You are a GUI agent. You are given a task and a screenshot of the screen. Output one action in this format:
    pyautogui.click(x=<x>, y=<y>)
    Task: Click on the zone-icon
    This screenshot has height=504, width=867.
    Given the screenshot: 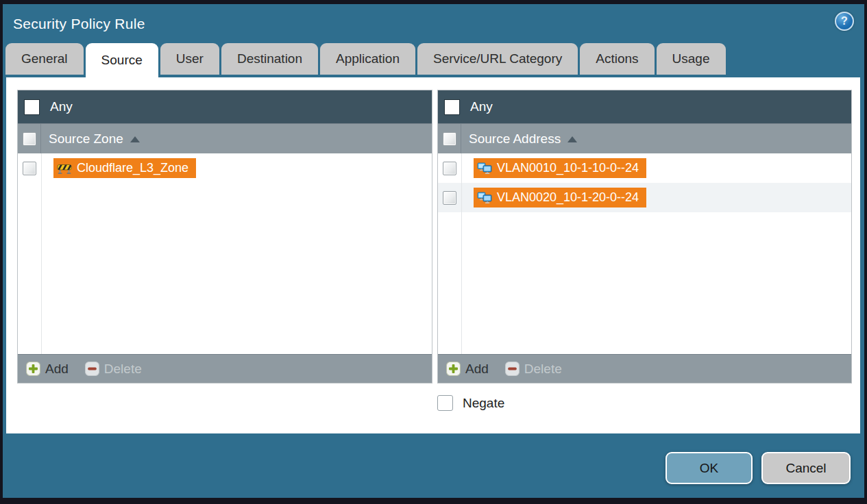 What is the action you would take?
    pyautogui.click(x=64, y=168)
    